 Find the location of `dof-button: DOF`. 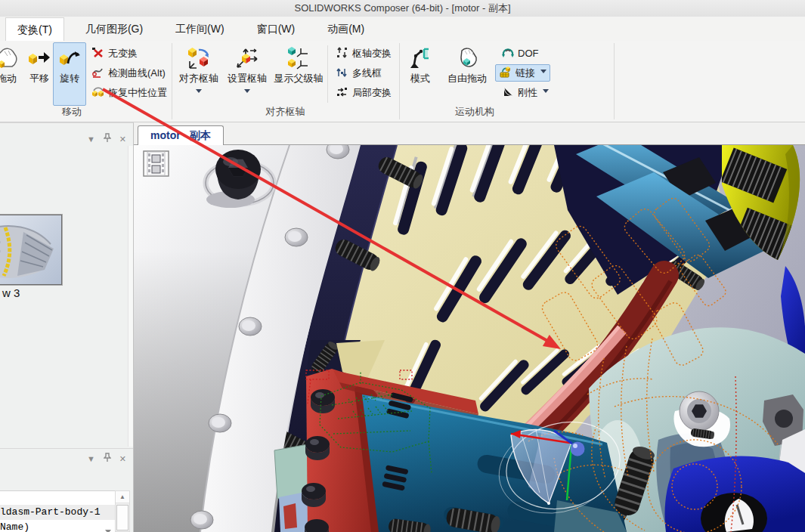

dof-button: DOF is located at coordinates (520, 53).